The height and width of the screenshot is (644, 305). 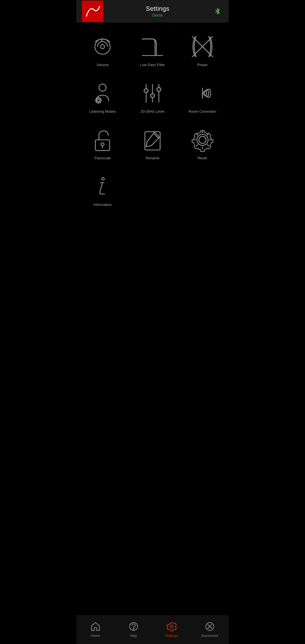 I want to click on disconnect-icon, so click(x=210, y=626).